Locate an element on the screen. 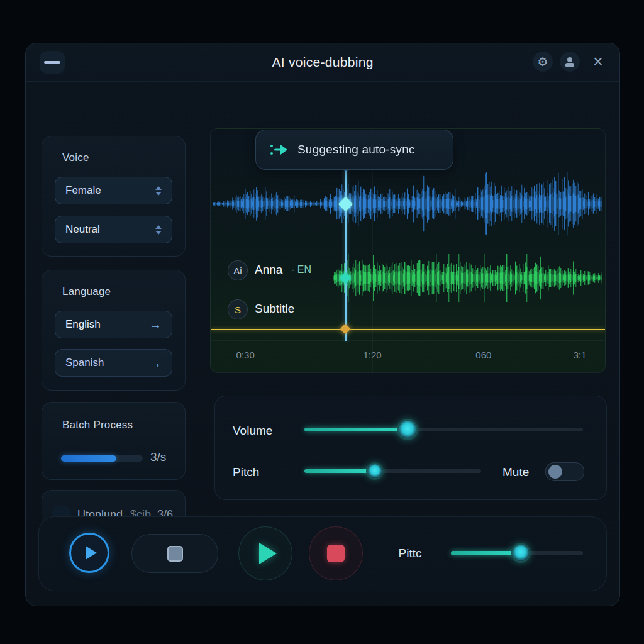  pitch-label: Pitch is located at coordinates (246, 472).